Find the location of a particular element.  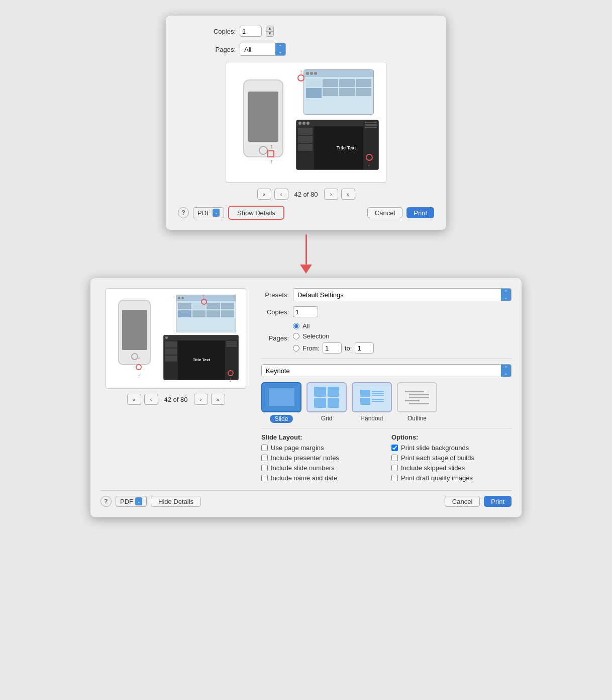

pagination-bottom: « ‹ 42 of 80 › » is located at coordinates (176, 399).